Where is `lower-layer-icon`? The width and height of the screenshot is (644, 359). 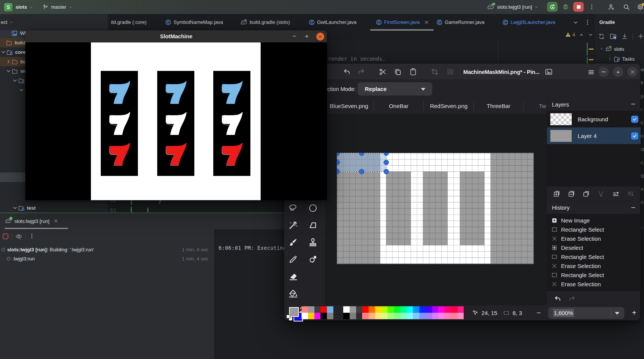
lower-layer-icon is located at coordinates (630, 194).